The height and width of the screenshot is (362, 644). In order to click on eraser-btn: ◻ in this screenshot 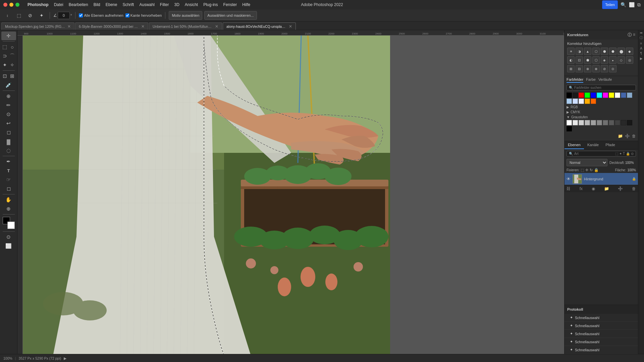, I will do `click(9, 132)`.